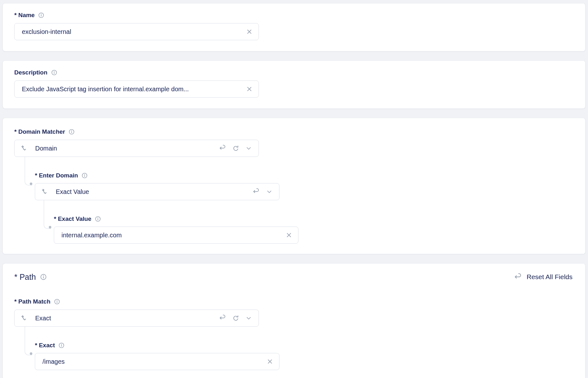  Describe the element at coordinates (270, 362) in the screenshot. I see `path-exact-clear-button` at that location.